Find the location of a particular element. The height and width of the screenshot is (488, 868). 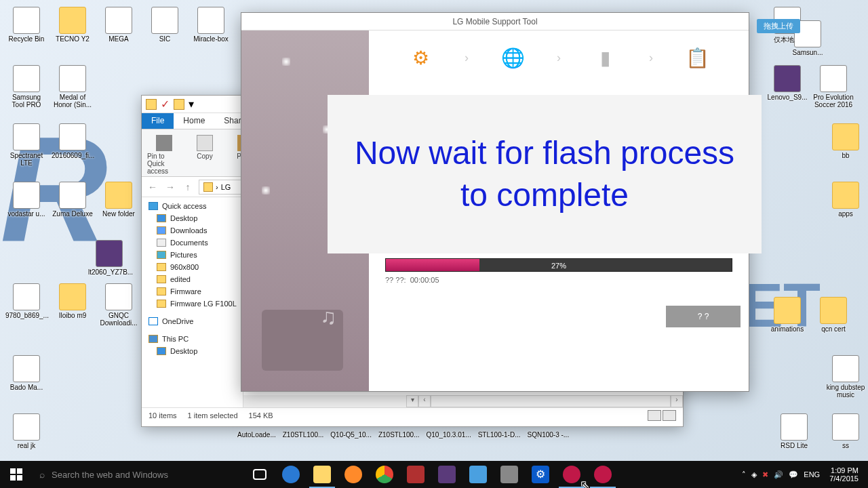

scroll-track is located at coordinates (551, 401).